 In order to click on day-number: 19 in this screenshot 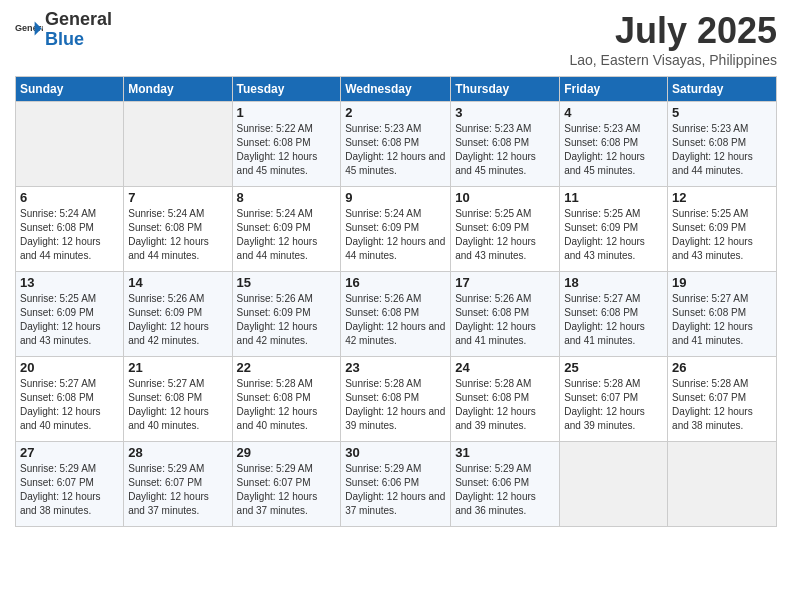, I will do `click(722, 282)`.